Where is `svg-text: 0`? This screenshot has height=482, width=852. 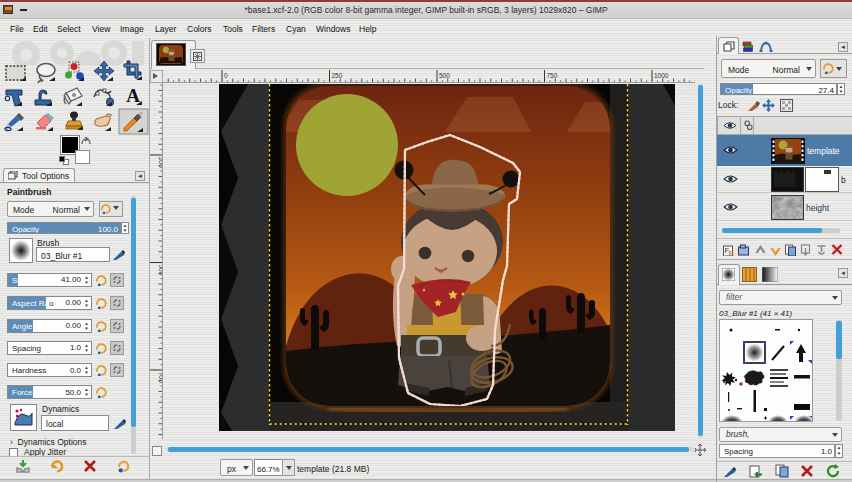
svg-text: 0 is located at coordinates (226, 76).